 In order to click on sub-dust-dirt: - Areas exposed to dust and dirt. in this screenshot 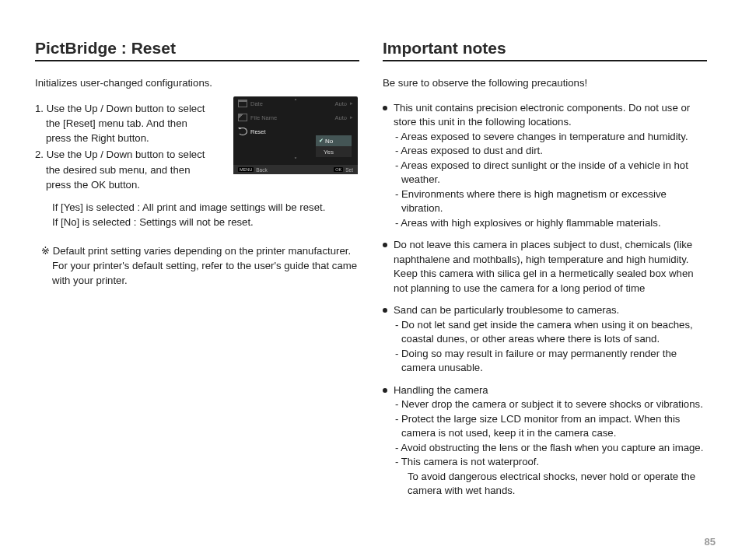, I will do `click(551, 151)`.